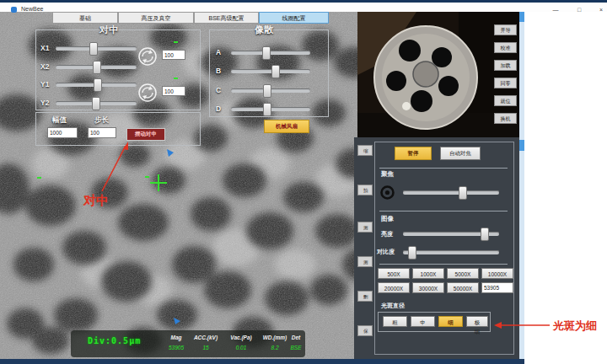  Describe the element at coordinates (109, 30) in the screenshot. I see `centering-group-title: 对中` at that location.